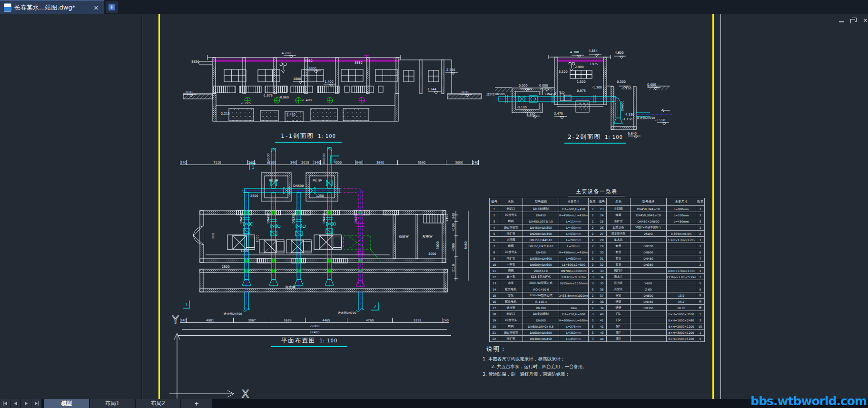 The width and height of the screenshot is (868, 408). I want to click on restore-icon, so click(854, 20).